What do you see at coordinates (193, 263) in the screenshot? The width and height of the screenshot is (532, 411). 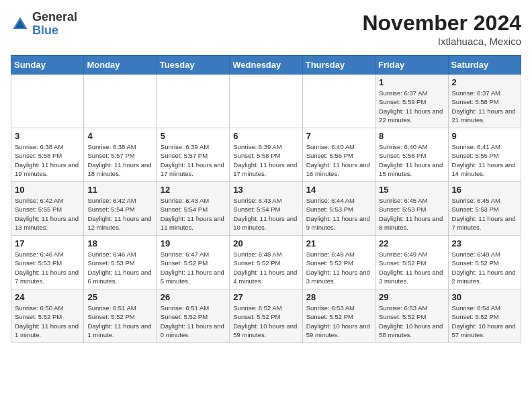 I see `calendar-cell: 19Sunrise: 6:47 AM Sunset: 5:52 PM Dayli…` at bounding box center [193, 263].